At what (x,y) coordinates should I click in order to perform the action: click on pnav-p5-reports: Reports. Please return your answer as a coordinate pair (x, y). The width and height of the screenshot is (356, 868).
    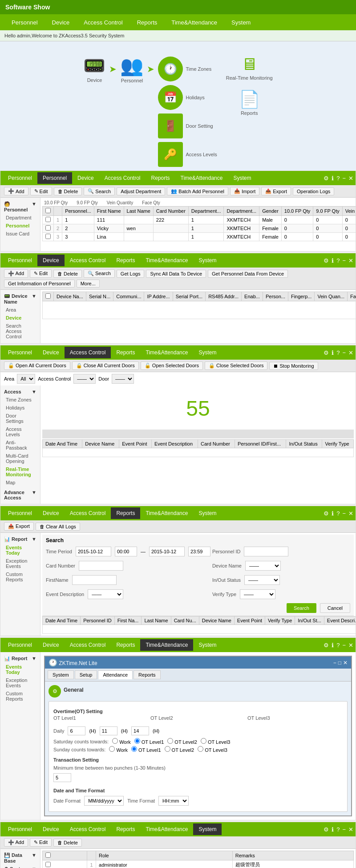
    Looking at the image, I should click on (125, 645).